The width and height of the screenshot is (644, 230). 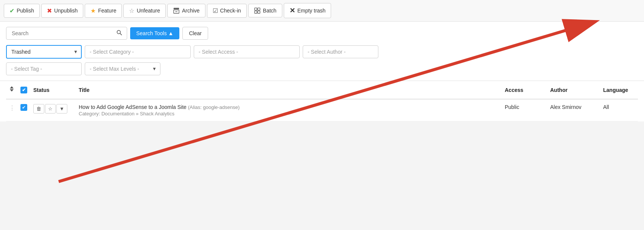 I want to click on author-filter-wrap: - Select Author -, so click(x=341, y=52).